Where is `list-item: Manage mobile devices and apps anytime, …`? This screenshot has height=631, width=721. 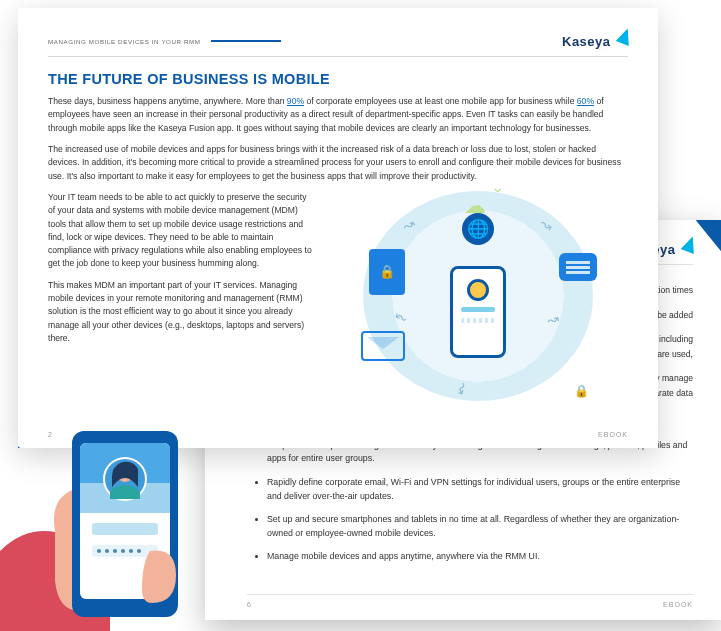 list-item: Manage mobile devices and apps anytime, … is located at coordinates (480, 557).